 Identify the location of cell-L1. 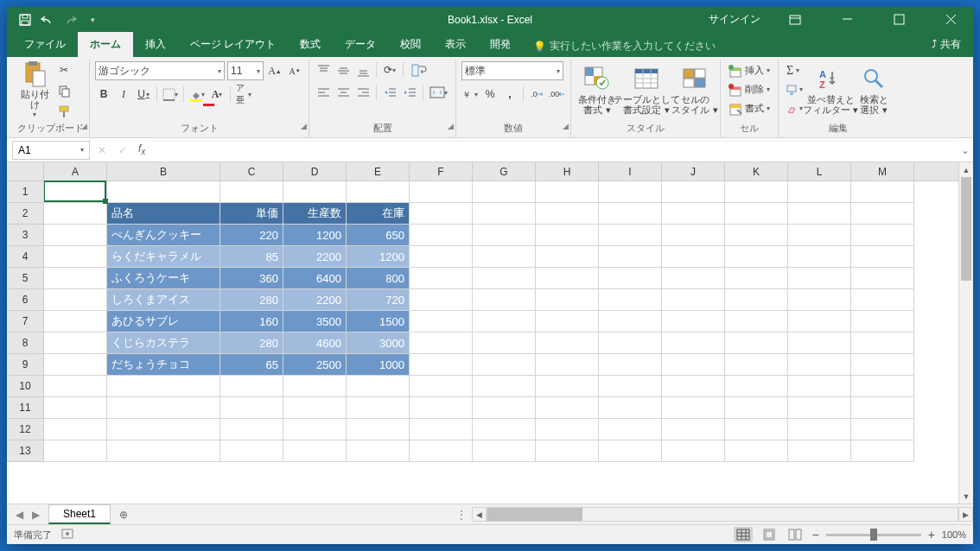
(819, 192).